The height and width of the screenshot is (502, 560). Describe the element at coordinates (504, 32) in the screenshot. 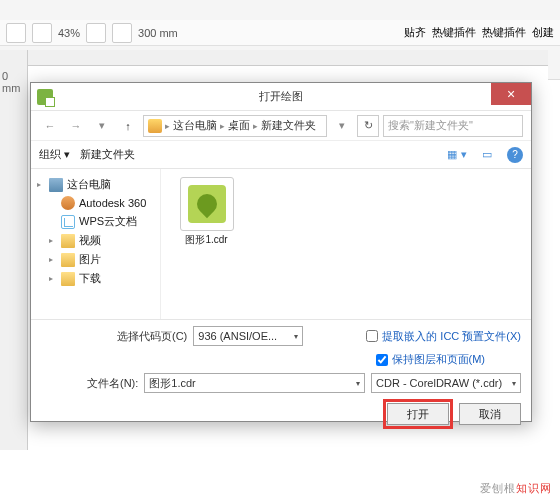

I see `menu-plugin-2: 热键插件` at that location.